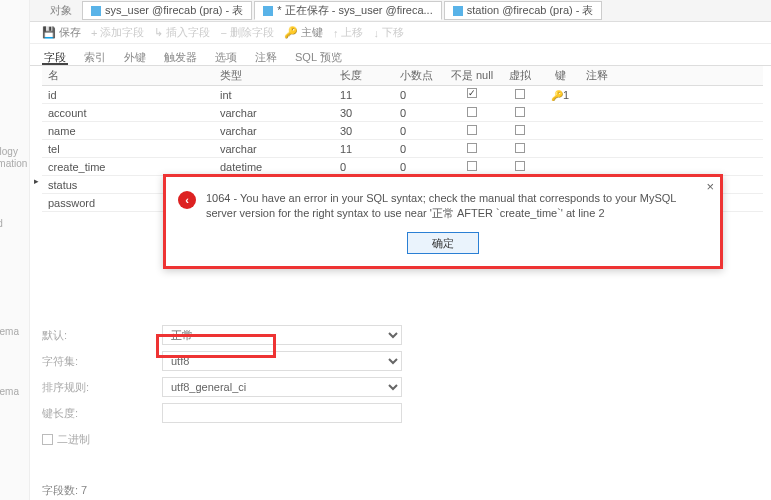  I want to click on error-icon: ‹, so click(187, 200).